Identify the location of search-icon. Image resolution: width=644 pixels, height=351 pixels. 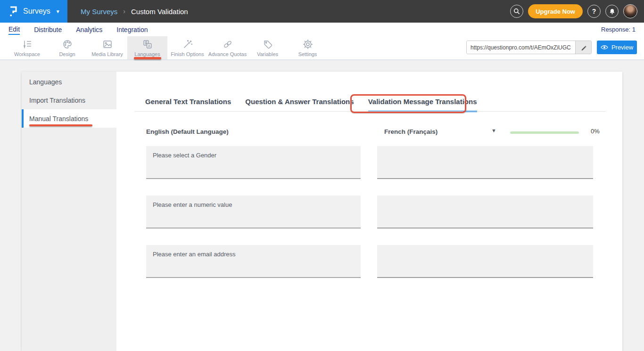
(517, 11).